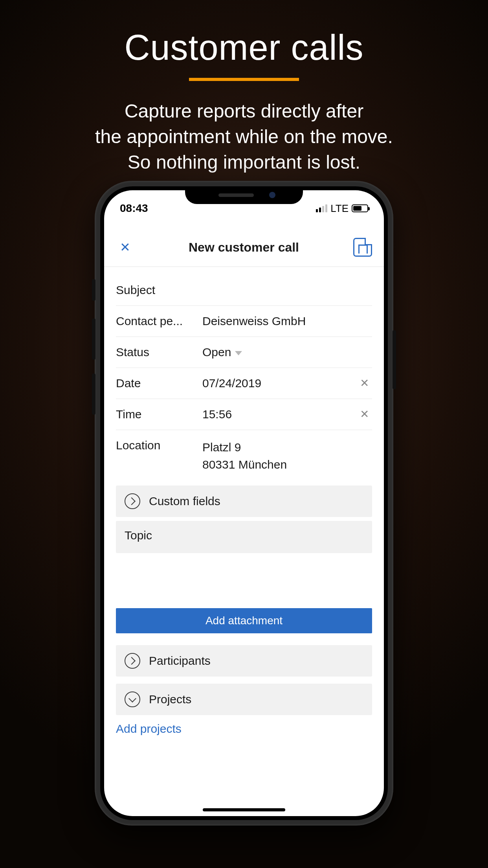 The width and height of the screenshot is (488, 868). What do you see at coordinates (134, 208) in the screenshot?
I see `status-time: 08:43` at bounding box center [134, 208].